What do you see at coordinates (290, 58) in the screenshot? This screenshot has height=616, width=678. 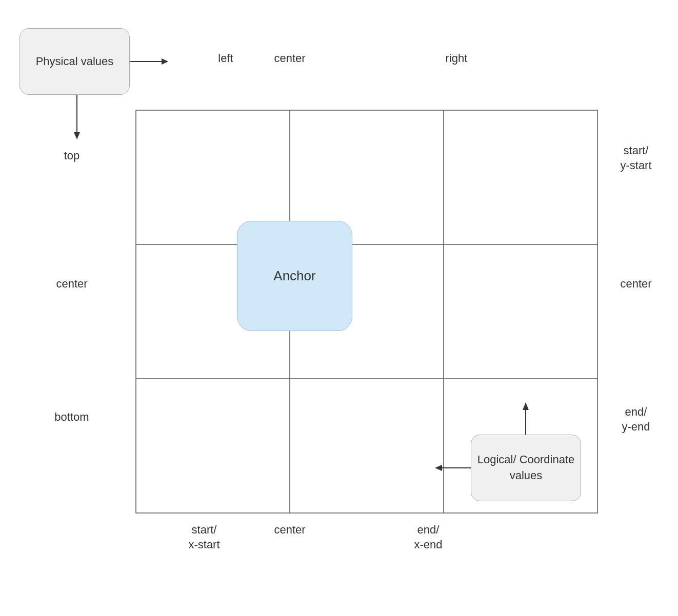 I see `col-label-center-physical: center` at bounding box center [290, 58].